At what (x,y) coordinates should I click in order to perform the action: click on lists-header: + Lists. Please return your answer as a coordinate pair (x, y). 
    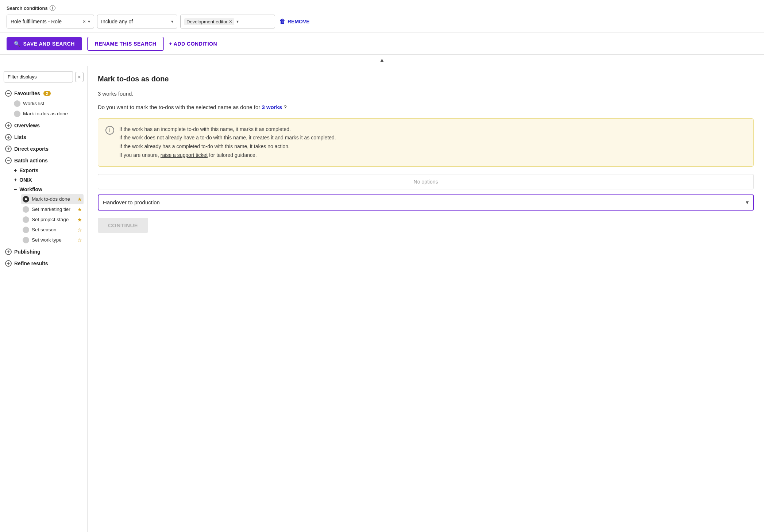
    Looking at the image, I should click on (44, 137).